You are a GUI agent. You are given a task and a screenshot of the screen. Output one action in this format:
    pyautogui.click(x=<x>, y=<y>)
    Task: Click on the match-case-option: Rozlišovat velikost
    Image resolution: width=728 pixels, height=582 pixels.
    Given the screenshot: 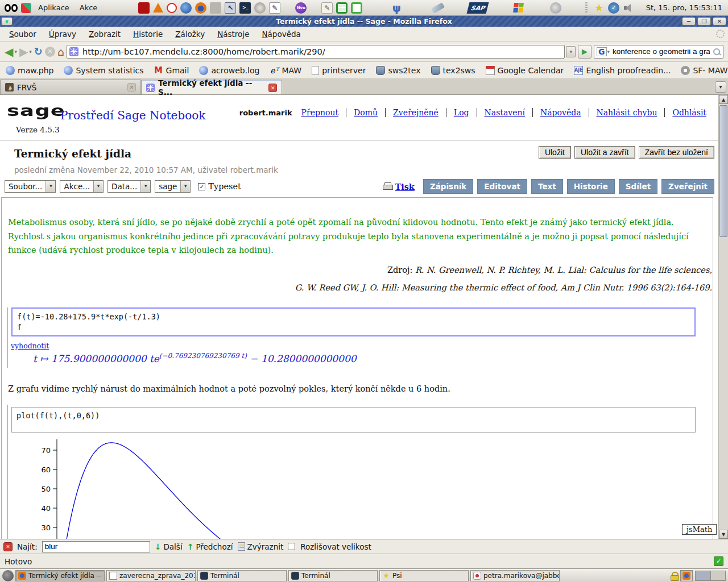 What is the action you would take?
    pyautogui.click(x=329, y=547)
    